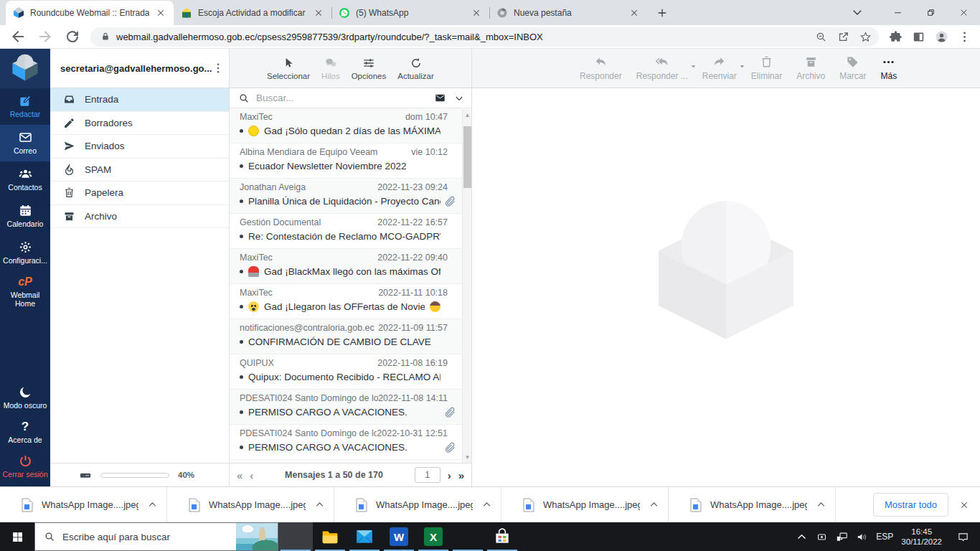 The height and width of the screenshot is (551, 980). What do you see at coordinates (857, 12) in the screenshot?
I see `tab-search-chevron-icon` at bounding box center [857, 12].